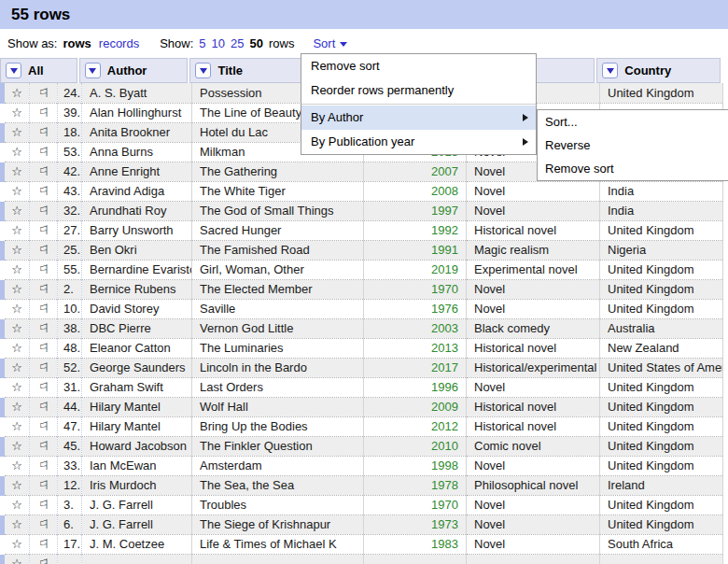 This screenshot has width=728, height=564. Describe the element at coordinates (444, 525) in the screenshot. I see `year-link: 1973` at that location.